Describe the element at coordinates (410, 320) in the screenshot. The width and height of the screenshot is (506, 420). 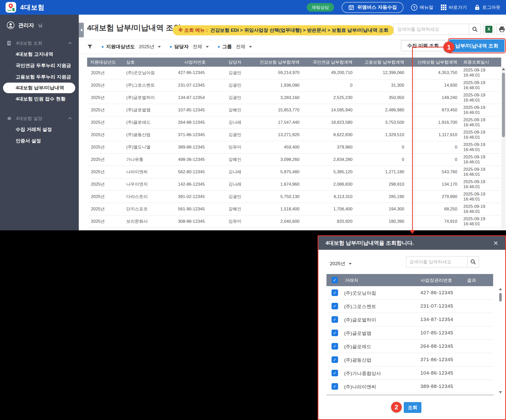
I see `modal-list-item: ✓ (주)글로벌하이 134-87-12354` at that location.